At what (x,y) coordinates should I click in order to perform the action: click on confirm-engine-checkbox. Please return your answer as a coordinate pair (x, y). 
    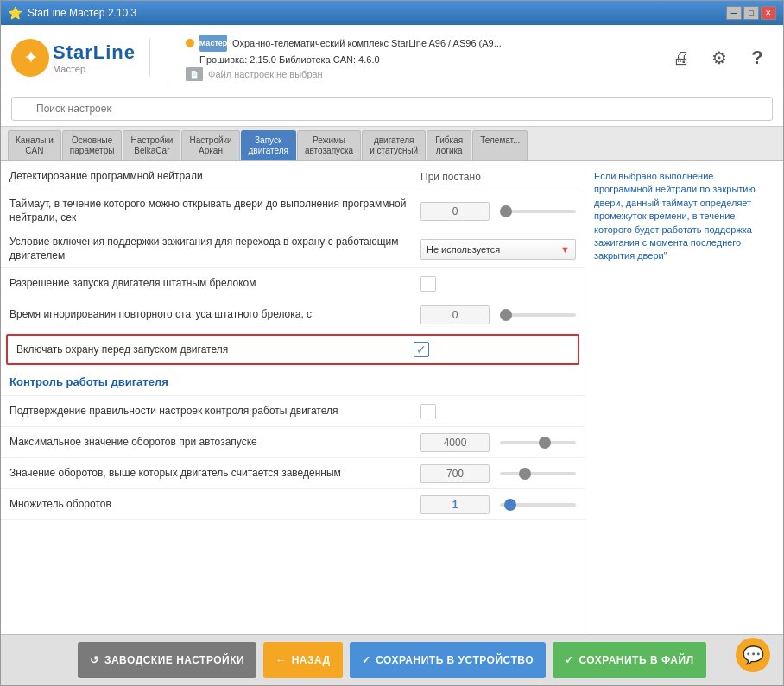
    Looking at the image, I should click on (428, 412).